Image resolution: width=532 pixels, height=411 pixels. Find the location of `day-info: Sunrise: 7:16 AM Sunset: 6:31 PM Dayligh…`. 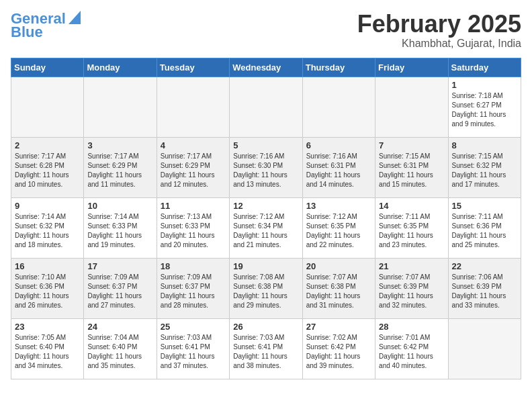

day-info: Sunrise: 7:16 AM Sunset: 6:31 PM Dayligh… is located at coordinates (339, 171).